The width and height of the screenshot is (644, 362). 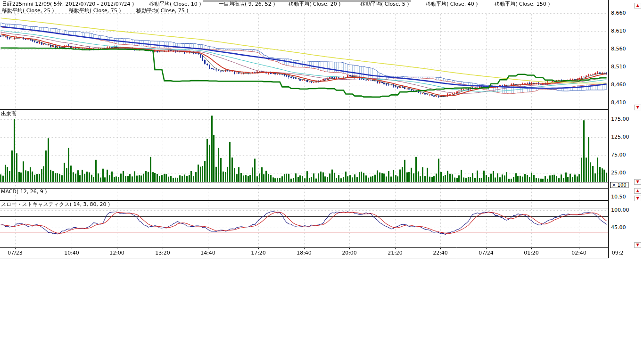 I want to click on time-axis-tick: 09:2, so click(x=618, y=253).